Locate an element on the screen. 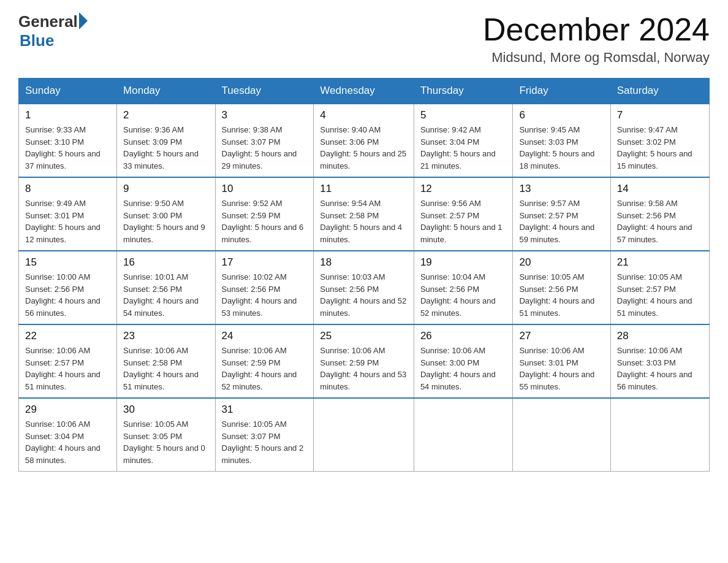  calendar-cell: 3Sunrise: 9:38 AMSunset: 3:07 PMDaylight… is located at coordinates (265, 140).